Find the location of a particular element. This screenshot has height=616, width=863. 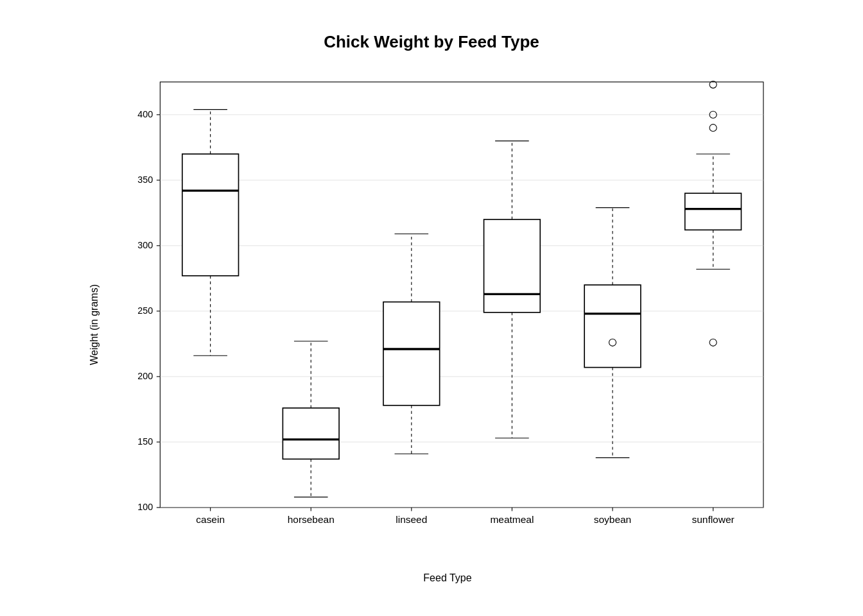

svg-text: 350 is located at coordinates (145, 180).